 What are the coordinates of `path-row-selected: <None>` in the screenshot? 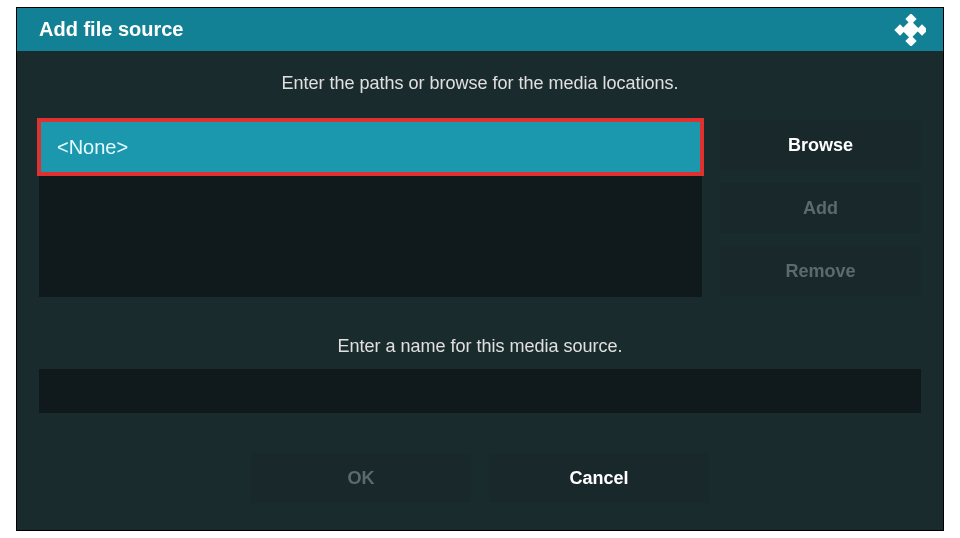 It's located at (370, 147).